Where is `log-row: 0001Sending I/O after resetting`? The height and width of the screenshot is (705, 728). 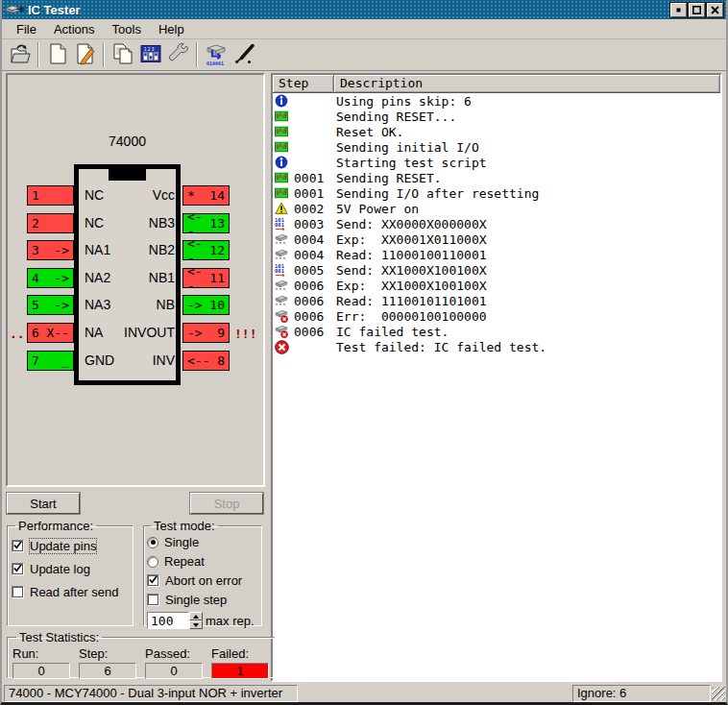
log-row: 0001Sending I/O after resetting is located at coordinates (497, 193).